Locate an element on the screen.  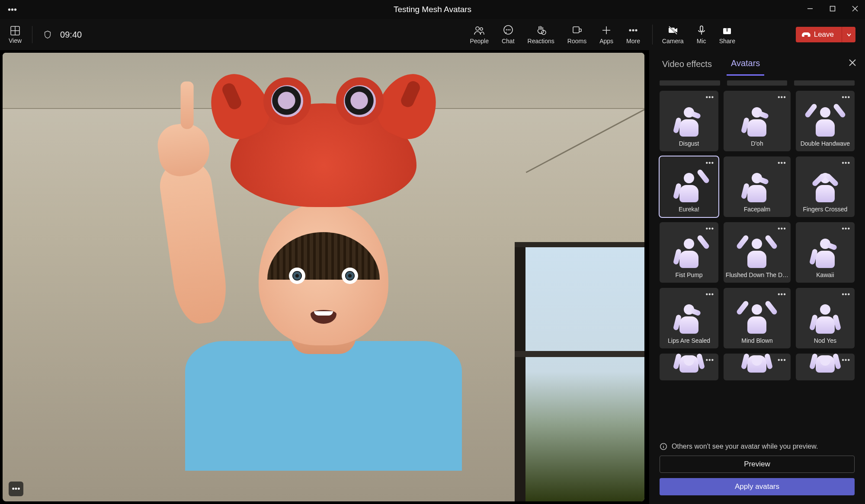
reaction-card: •••Fist Pump is located at coordinates (689, 252).